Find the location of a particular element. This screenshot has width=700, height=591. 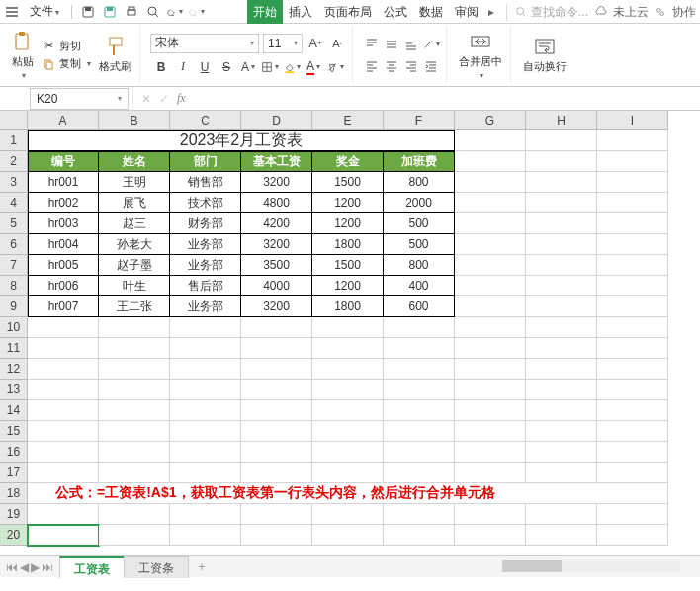

align-top-icon is located at coordinates (372, 44).